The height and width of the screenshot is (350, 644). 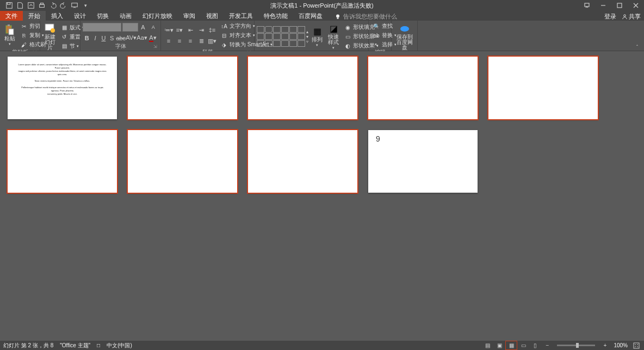 What do you see at coordinates (311, 16) in the screenshot?
I see `tab-baidu: 百度网盘` at bounding box center [311, 16].